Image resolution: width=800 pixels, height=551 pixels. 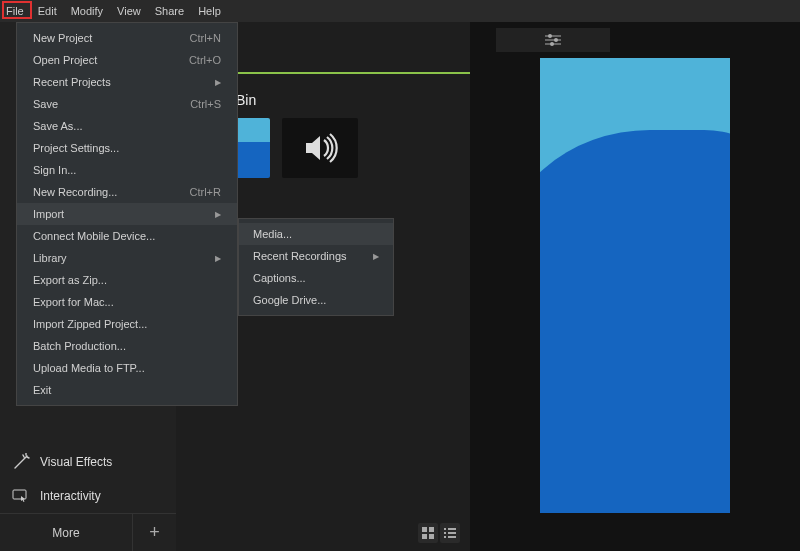 What do you see at coordinates (127, 38) in the screenshot?
I see `menu-item-new-project: New ProjectCtrl+N` at bounding box center [127, 38].